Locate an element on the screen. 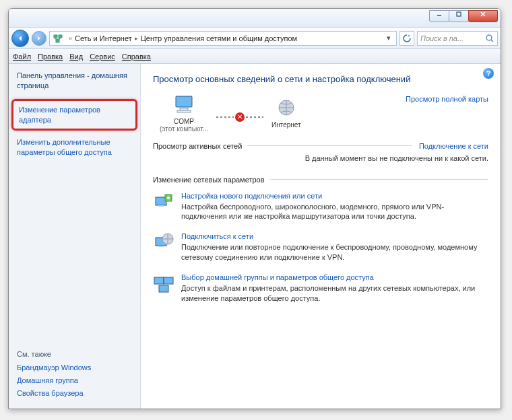 This screenshot has height=420, width=512. task-homegroup-sharing: Выбор домашней группы и параметров общег… is located at coordinates (321, 288).